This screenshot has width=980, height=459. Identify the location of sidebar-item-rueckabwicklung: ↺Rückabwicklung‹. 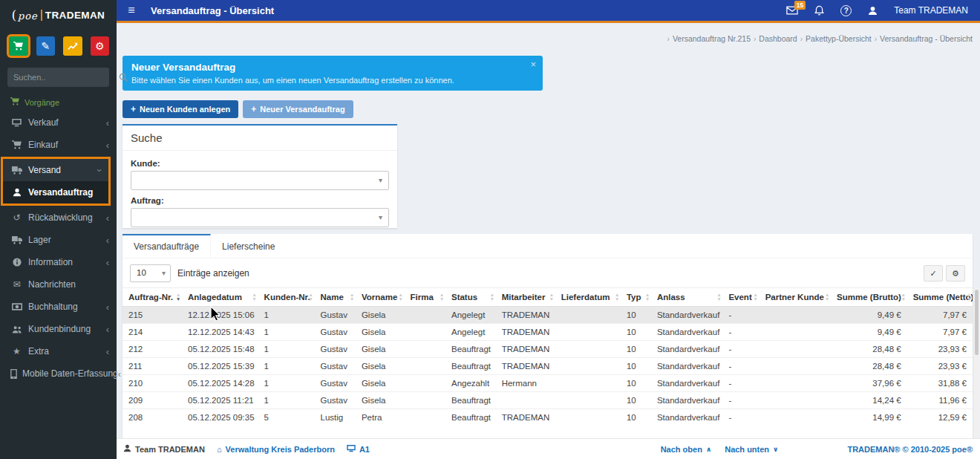
(58, 218).